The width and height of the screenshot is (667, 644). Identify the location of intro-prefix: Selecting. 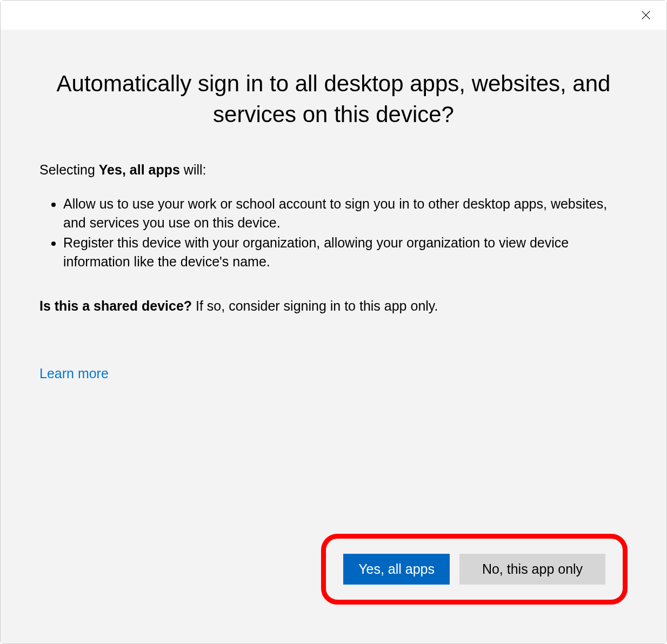
(69, 170).